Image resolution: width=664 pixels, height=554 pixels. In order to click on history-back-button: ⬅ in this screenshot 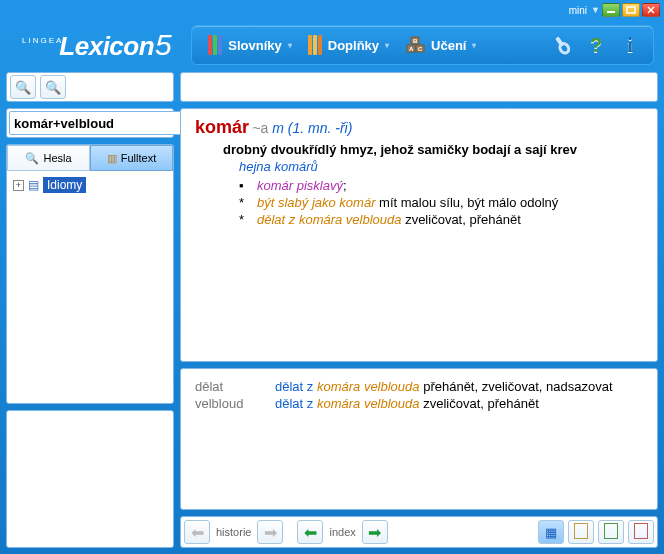, I will do `click(197, 532)`.